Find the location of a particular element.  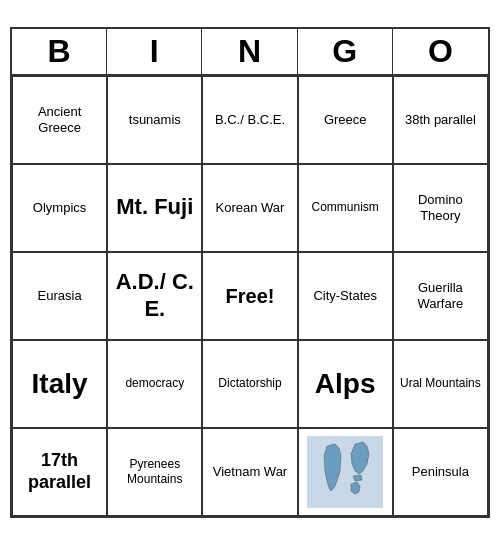

bingo-cell: Free! is located at coordinates (250, 296).